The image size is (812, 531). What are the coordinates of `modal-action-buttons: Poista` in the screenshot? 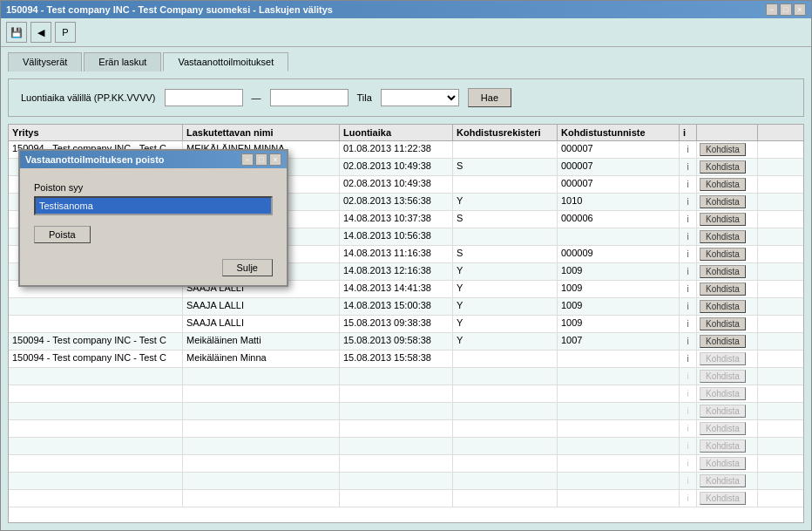 It's located at (153, 235).